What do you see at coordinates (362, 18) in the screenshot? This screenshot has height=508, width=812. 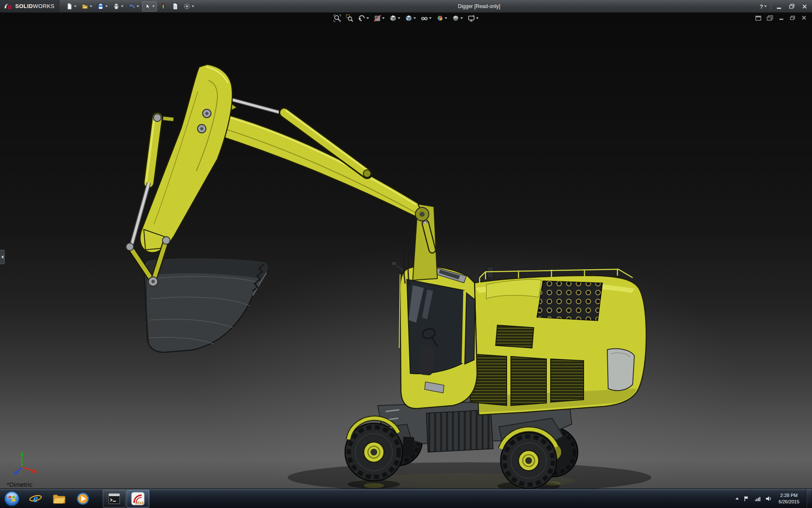 I see `previous-view-icon` at bounding box center [362, 18].